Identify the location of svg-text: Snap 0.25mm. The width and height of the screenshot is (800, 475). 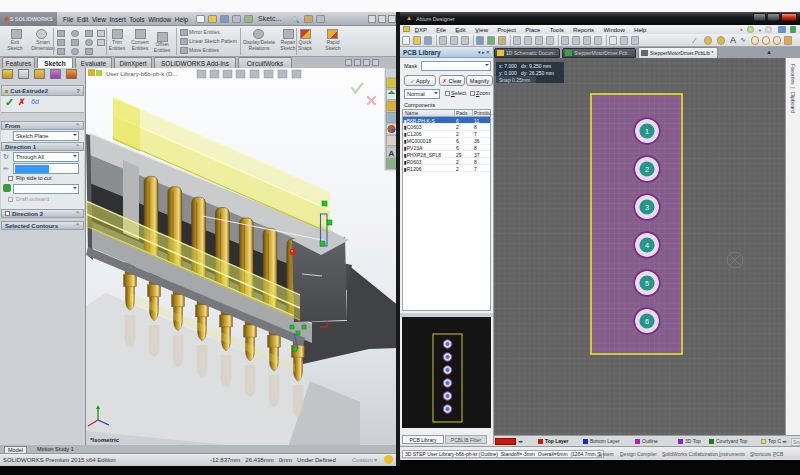
(514, 80).